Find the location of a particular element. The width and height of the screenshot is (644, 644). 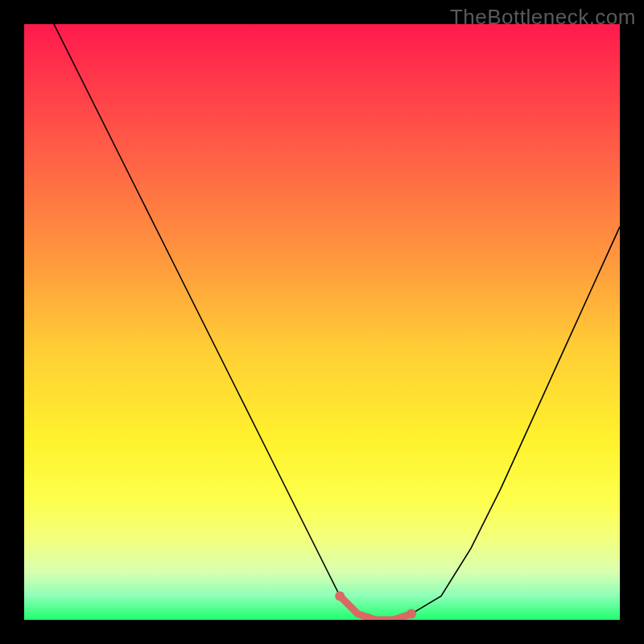

optimal-range-end-dot is located at coordinates (411, 614).